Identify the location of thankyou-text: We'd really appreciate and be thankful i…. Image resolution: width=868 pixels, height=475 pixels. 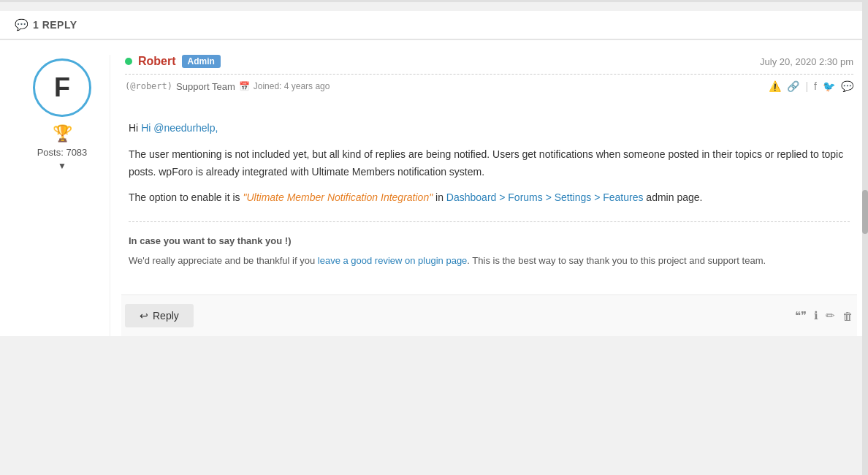
(490, 262).